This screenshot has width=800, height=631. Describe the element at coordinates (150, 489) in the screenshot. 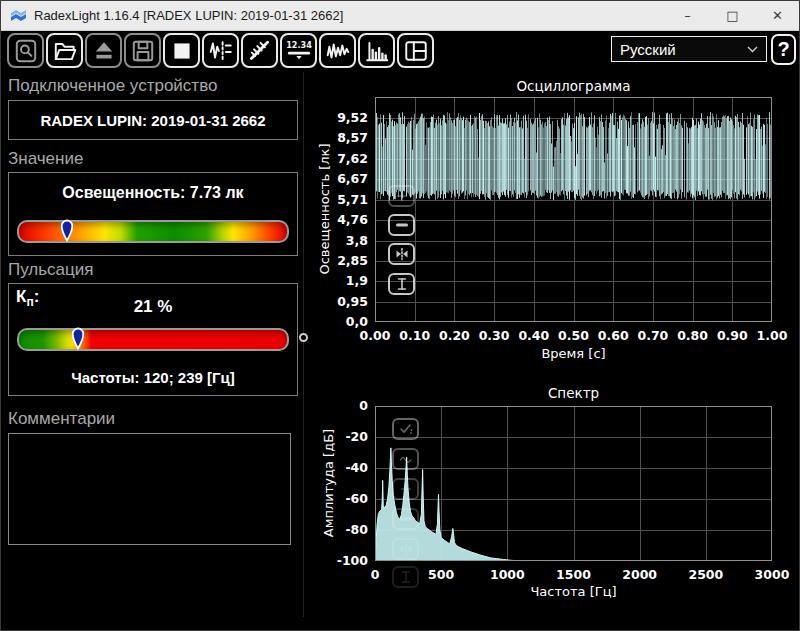

I see `comments-input` at that location.